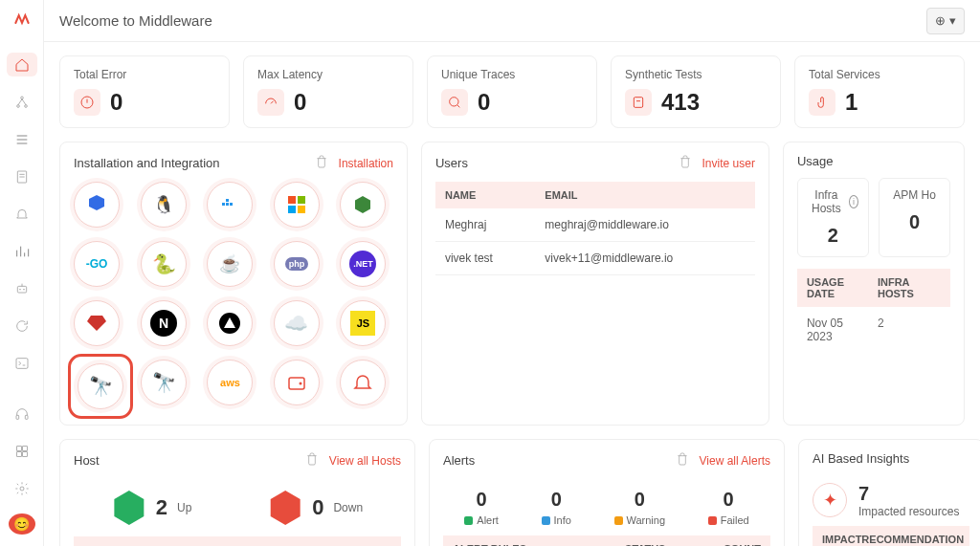 The height and width of the screenshot is (546, 980). Describe the element at coordinates (164, 205) in the screenshot. I see `integ-linux: 🐧` at that location.